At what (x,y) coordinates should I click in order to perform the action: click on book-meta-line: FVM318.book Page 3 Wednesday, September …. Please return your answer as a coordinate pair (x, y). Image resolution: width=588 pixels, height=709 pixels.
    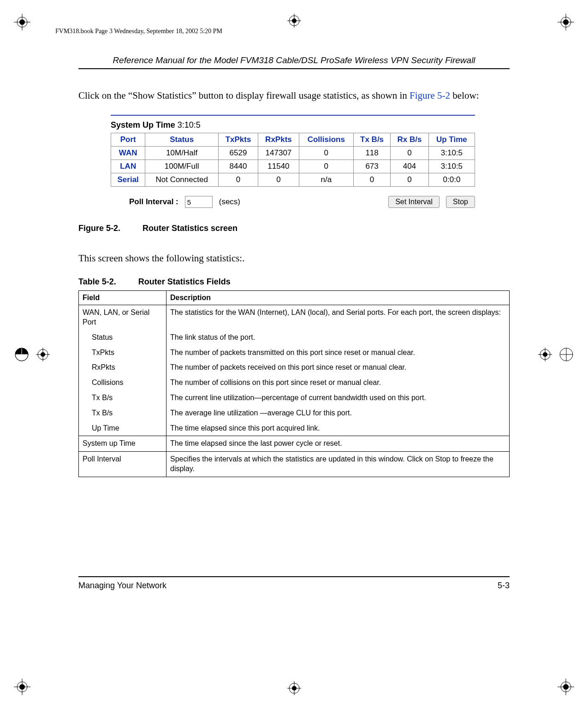
    Looking at the image, I should click on (139, 31).